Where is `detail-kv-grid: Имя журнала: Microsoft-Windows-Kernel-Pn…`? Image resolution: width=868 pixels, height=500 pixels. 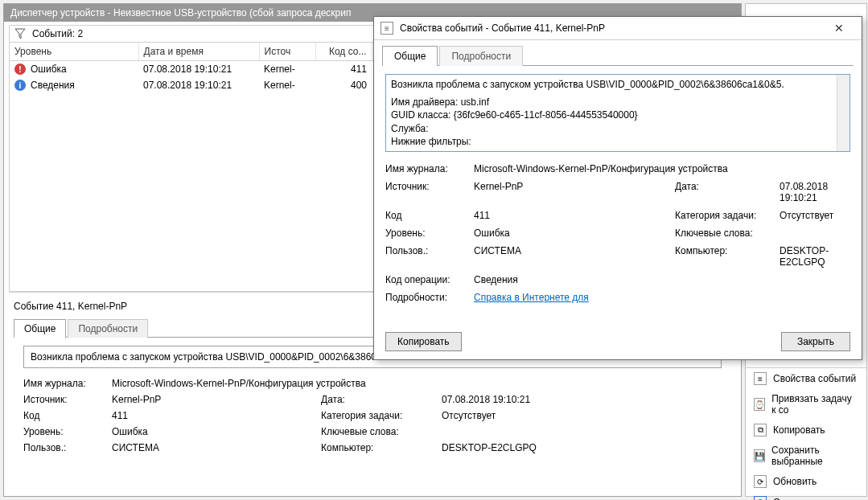
detail-kv-grid: Имя журнала: Microsoft-Windows-Kernel-Pn… is located at coordinates (372, 416).